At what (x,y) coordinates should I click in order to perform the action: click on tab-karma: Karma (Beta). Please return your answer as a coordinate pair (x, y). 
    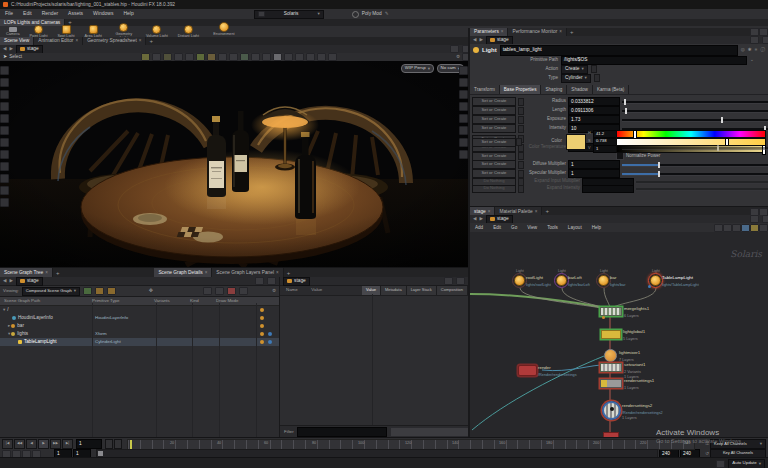
    Looking at the image, I should click on (611, 90).